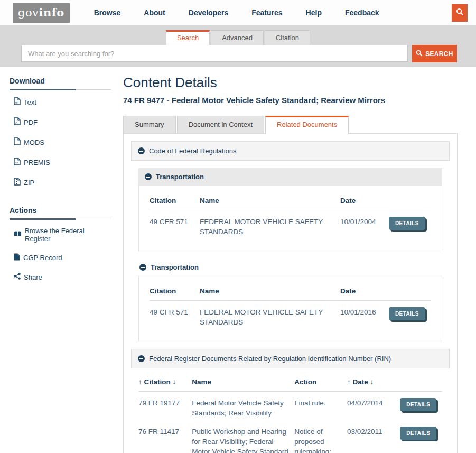 Image resolution: width=476 pixels, height=453 pixels. Describe the element at coordinates (439, 54) in the screenshot. I see `search-button-label: SEARCH` at that location.